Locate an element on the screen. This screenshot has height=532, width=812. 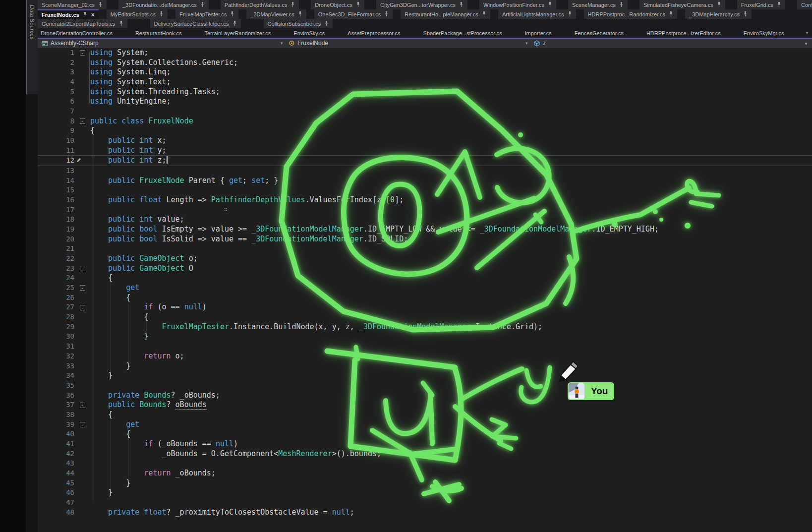
code-line: 38 { is located at coordinates (425, 415).